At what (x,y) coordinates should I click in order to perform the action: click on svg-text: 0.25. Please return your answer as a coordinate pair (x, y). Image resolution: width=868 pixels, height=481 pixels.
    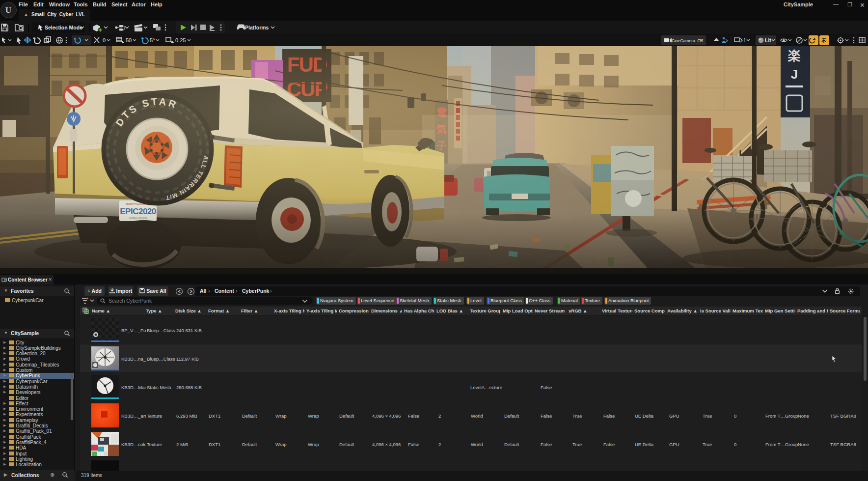
    Looking at the image, I should click on (181, 40).